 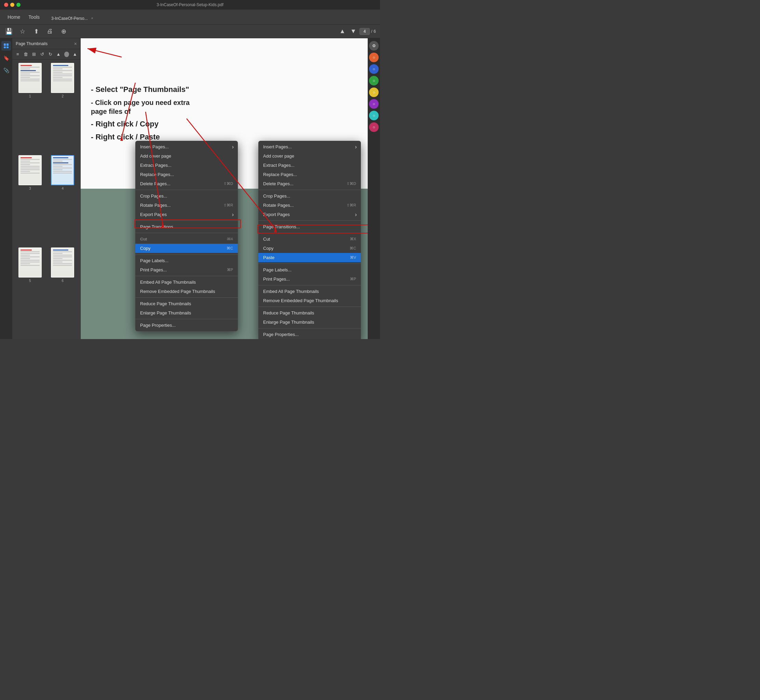 I want to click on menu-item-insert-pages-right: Insert Pages..., so click(x=310, y=147).